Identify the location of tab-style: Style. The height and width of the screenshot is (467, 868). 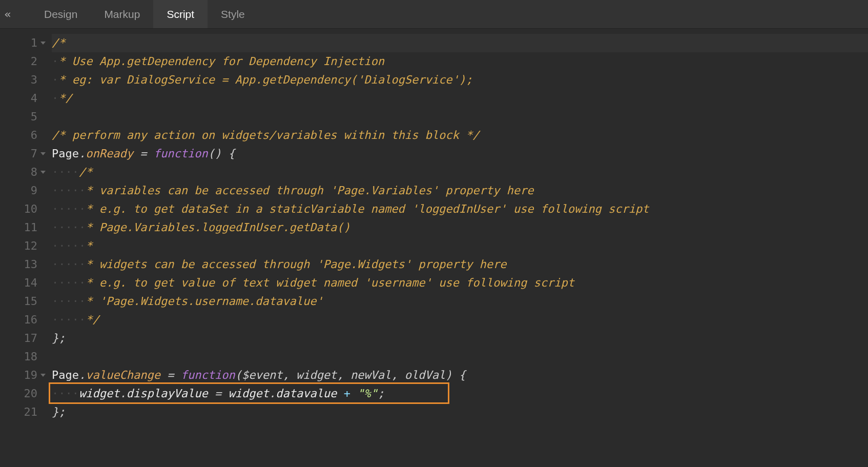
(233, 14).